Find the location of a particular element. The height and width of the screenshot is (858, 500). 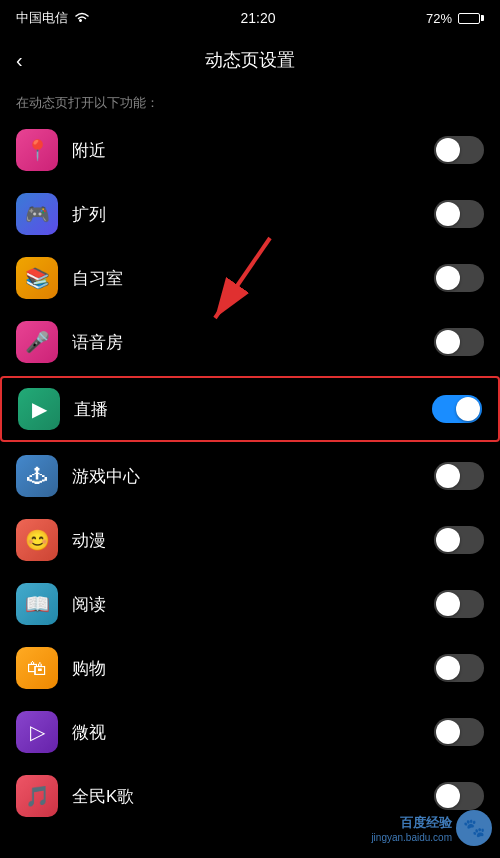

weixiu-toggle is located at coordinates (459, 732).